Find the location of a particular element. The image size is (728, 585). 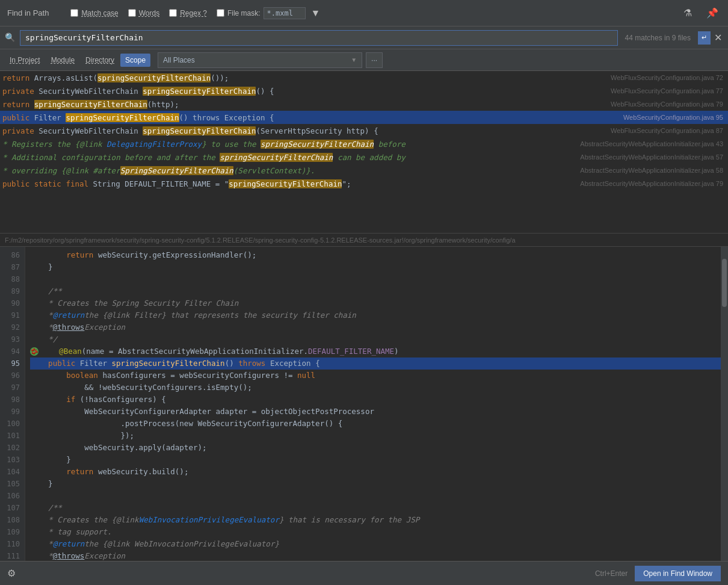

words-checkbox is located at coordinates (132, 13).